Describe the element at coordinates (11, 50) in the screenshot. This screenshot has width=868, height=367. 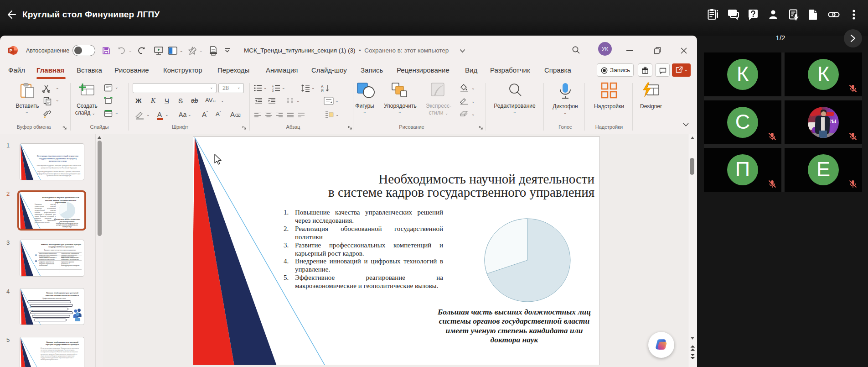
I see `svg-text: P` at that location.